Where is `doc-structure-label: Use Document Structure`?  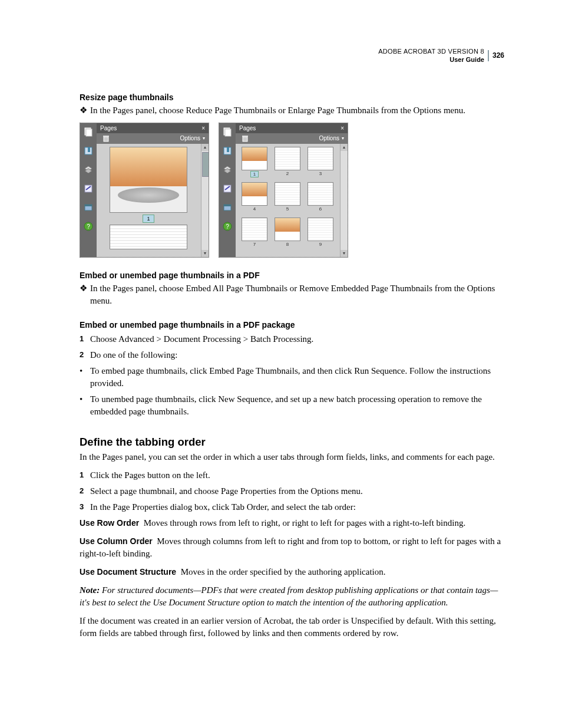
doc-structure-label: Use Document Structure is located at coordinates (128, 572).